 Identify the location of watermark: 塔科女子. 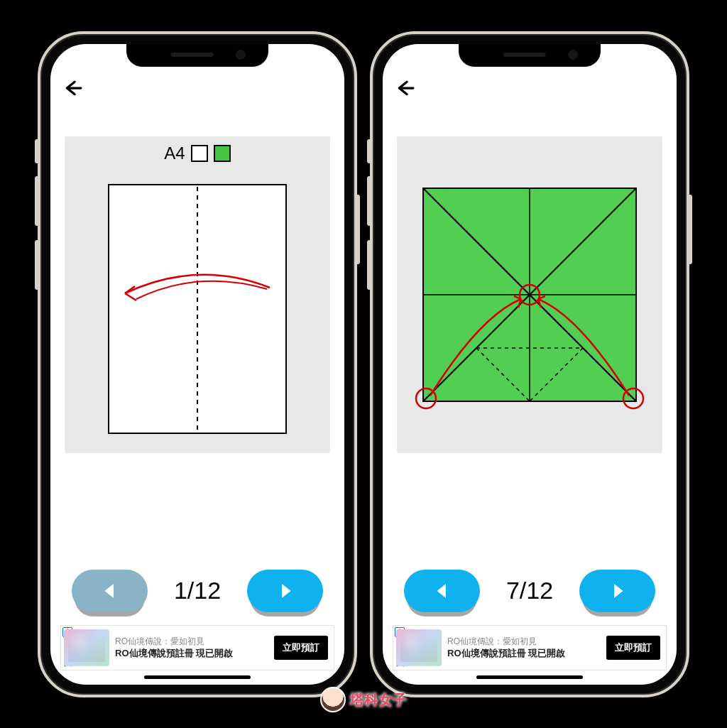
(364, 700).